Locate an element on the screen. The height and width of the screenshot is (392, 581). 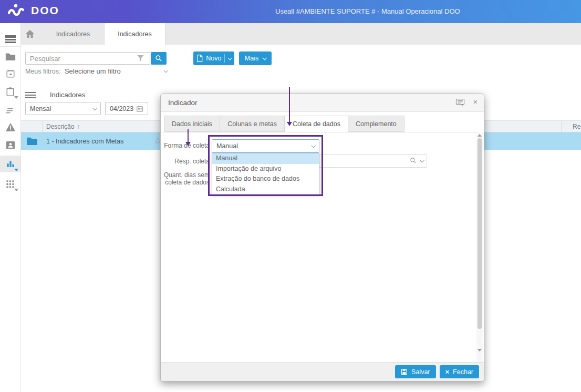
app-header: DOO Useall #AMBIENTE SUPORTE # - Manual … is located at coordinates (290, 12).